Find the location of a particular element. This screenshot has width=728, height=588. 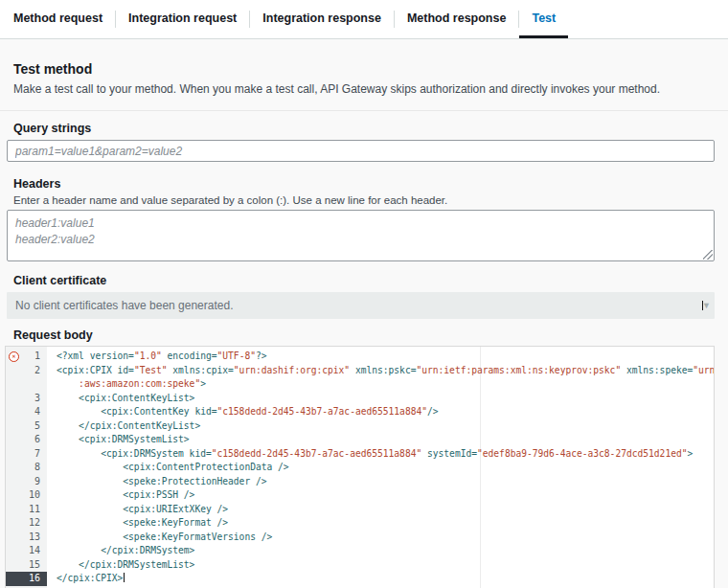

tab-method-response: Method response is located at coordinates (457, 19).